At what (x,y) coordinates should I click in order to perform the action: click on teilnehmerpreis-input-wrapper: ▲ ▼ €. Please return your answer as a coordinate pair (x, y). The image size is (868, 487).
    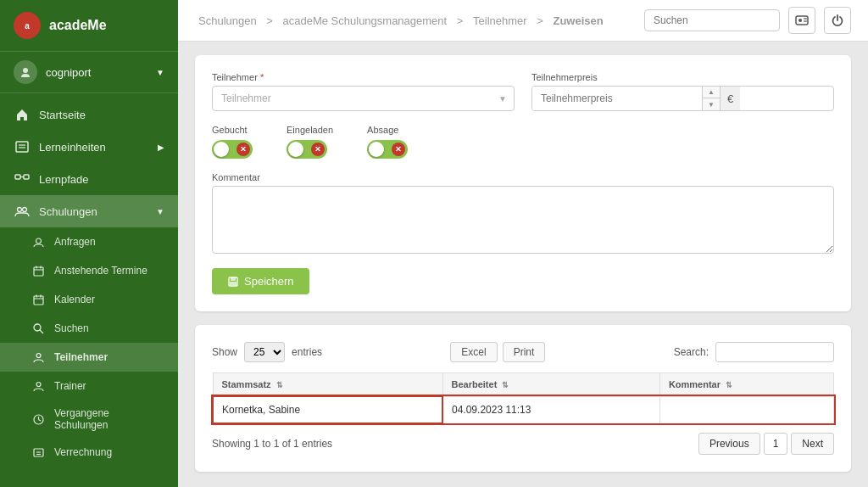
    Looking at the image, I should click on (683, 98).